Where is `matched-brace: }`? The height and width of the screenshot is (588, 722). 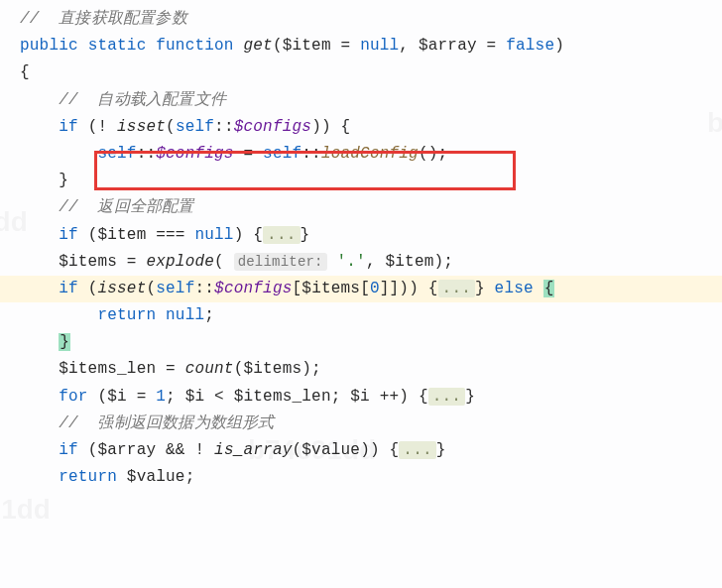 matched-brace: } is located at coordinates (64, 342).